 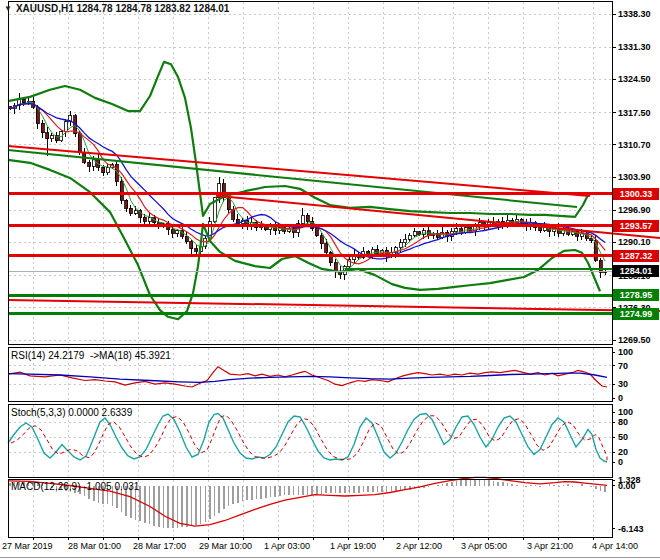 What do you see at coordinates (226, 546) in the screenshot?
I see `x-axis-label: 29 Mar 10:00` at bounding box center [226, 546].